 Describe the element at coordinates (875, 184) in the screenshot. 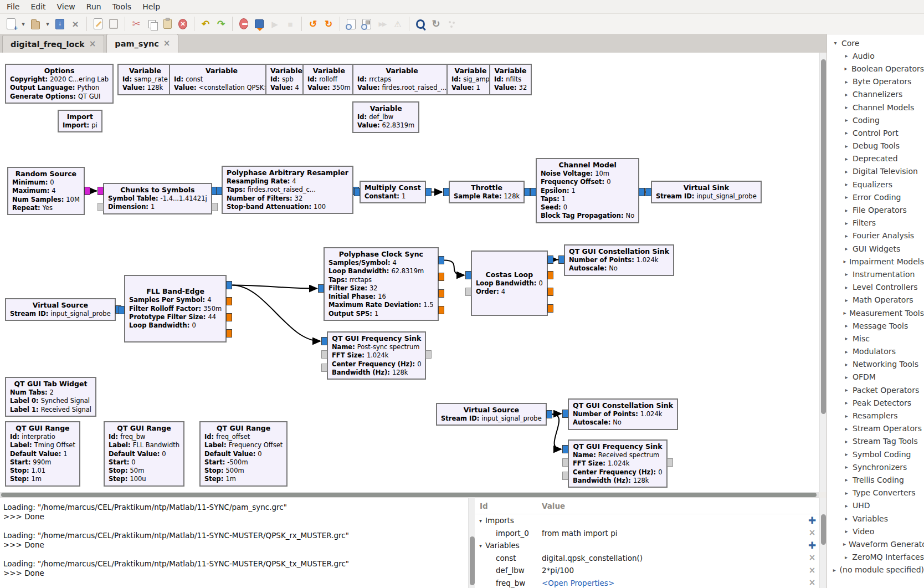

I see `tree-item-equalizers: ▸Equalizers` at that location.